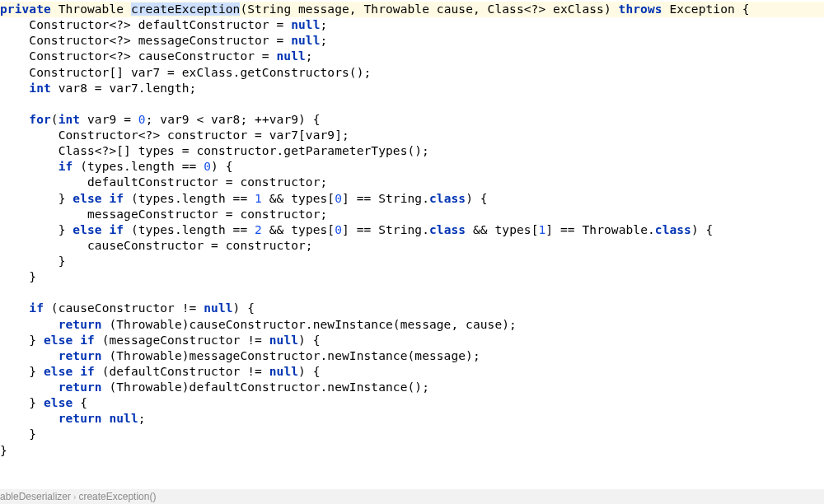 Image resolution: width=824 pixels, height=504 pixels. What do you see at coordinates (117, 497) in the screenshot?
I see `breadcrumb-item-method: createException()` at bounding box center [117, 497].